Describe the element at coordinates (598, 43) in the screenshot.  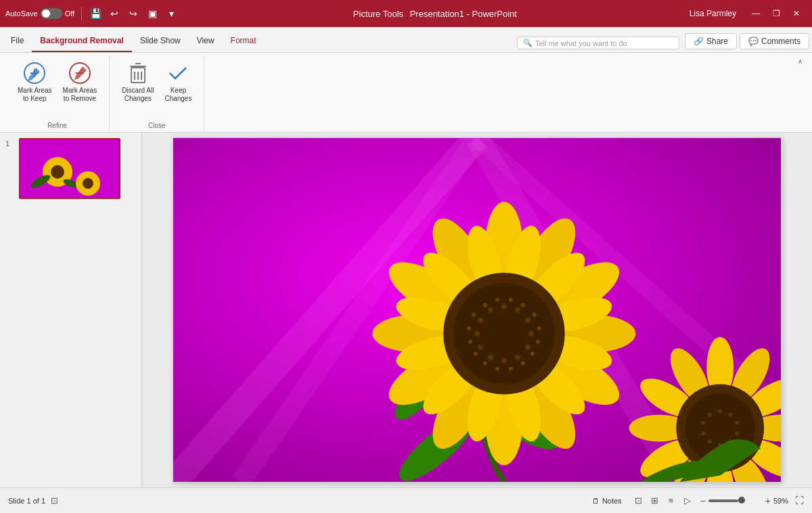
I see `ribbon-search: 🔍 Tell me what you want to do` at that location.